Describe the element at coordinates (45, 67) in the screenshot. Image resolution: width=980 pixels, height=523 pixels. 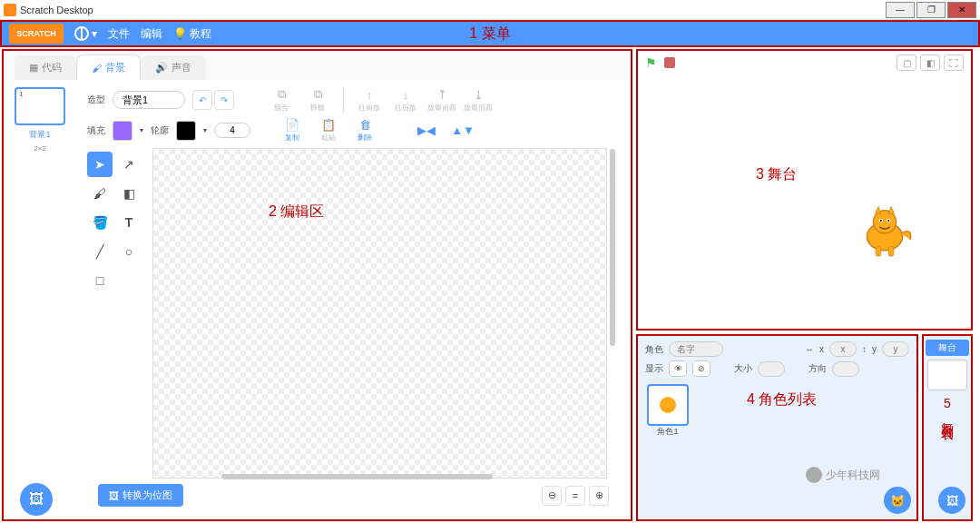
I see `tab-code: ▦ 代码` at that location.